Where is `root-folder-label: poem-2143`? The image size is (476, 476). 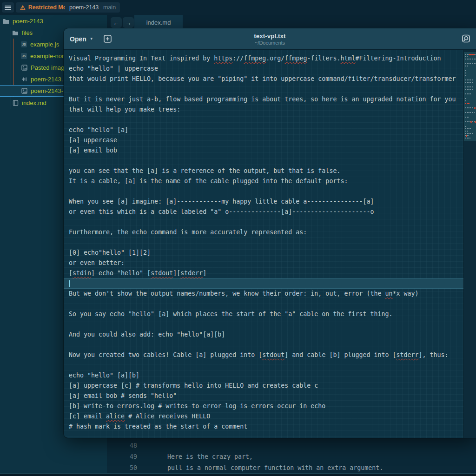 root-folder-label: poem-2143 is located at coordinates (28, 21).